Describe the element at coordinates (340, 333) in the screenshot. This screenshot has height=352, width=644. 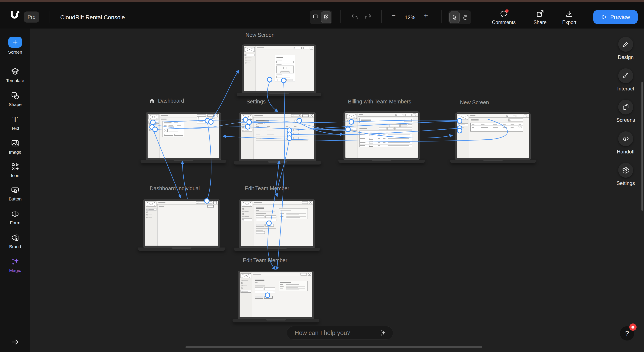
I see `ai-assistant-bar` at that location.